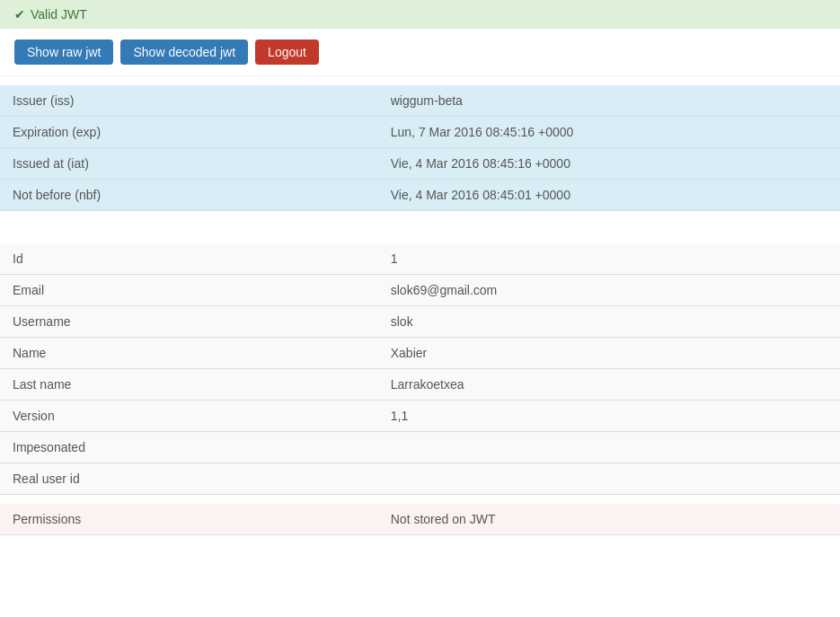 The image size is (840, 617). I want to click on table-row: Id 1, so click(420, 259).